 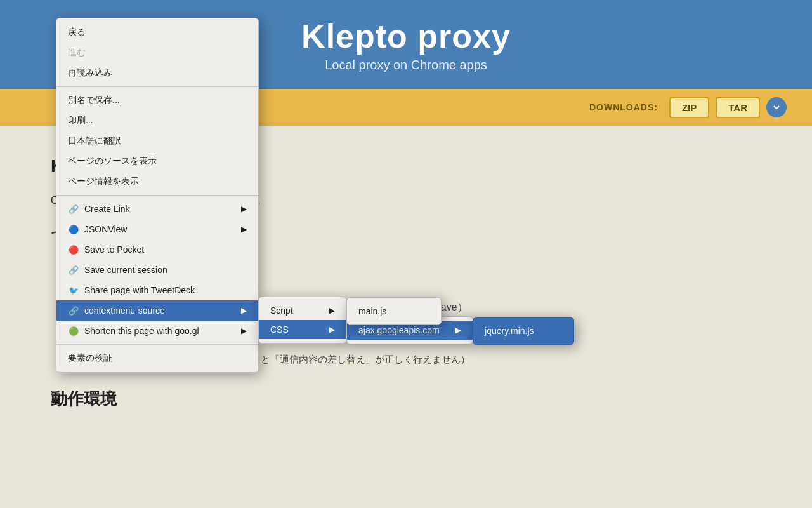 What do you see at coordinates (157, 209) in the screenshot?
I see `ctx-create-link-label: Create Link` at bounding box center [157, 209].